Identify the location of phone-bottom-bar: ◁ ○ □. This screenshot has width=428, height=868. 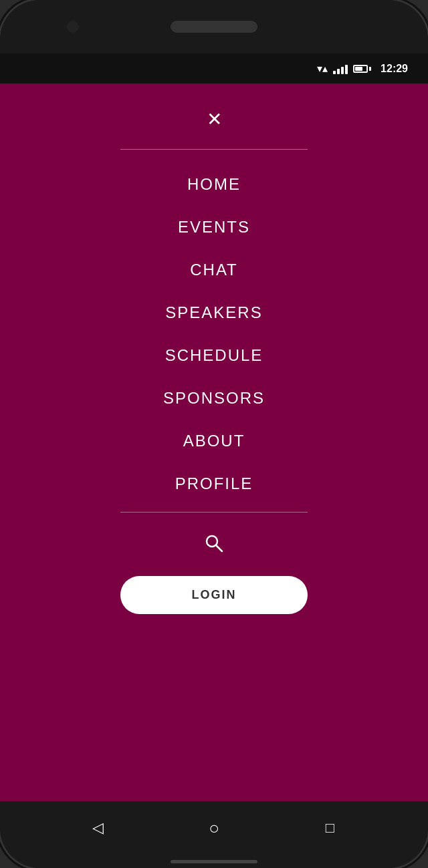
(214, 828).